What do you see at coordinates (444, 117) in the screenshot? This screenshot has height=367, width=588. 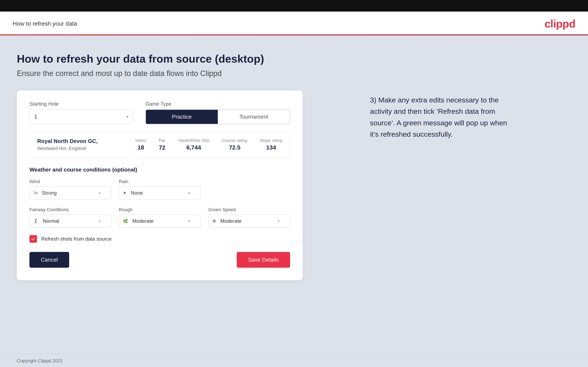 I see `instruction-text: 3) Make any extra edits necessary to the…` at bounding box center [444, 117].